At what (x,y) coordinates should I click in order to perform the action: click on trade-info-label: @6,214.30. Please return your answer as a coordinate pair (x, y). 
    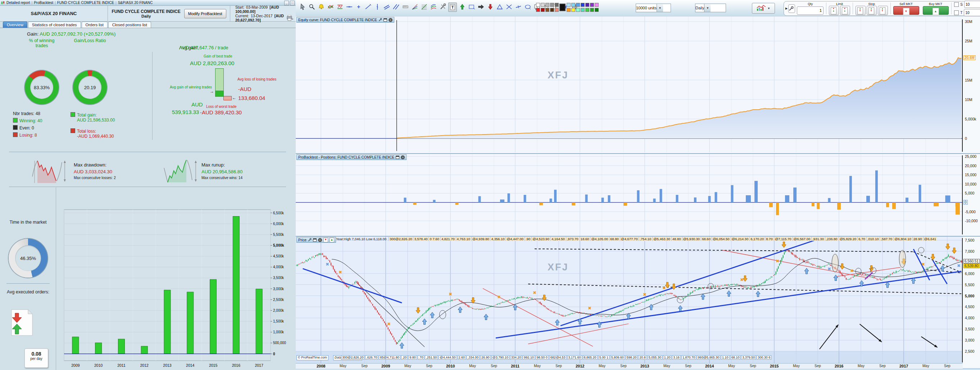
    Looking at the image, I should click on (740, 239).